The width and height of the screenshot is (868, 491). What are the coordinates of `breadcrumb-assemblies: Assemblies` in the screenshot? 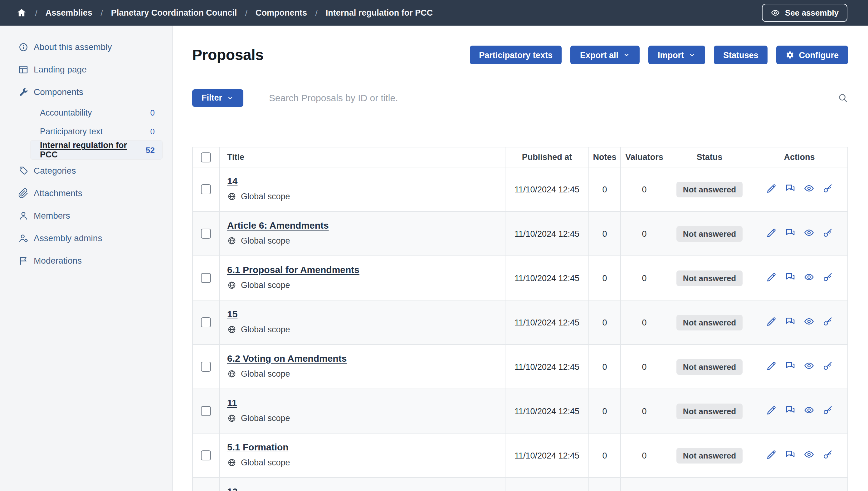 It's located at (69, 13).